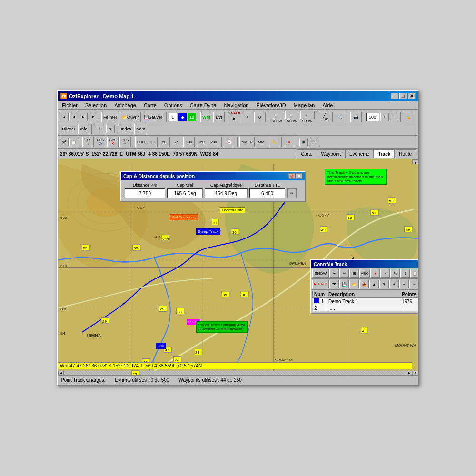 The height and width of the screenshot is (476, 476). Describe the element at coordinates (88, 142) in the screenshot. I see `gps1-btn: GPS ↓` at that location.